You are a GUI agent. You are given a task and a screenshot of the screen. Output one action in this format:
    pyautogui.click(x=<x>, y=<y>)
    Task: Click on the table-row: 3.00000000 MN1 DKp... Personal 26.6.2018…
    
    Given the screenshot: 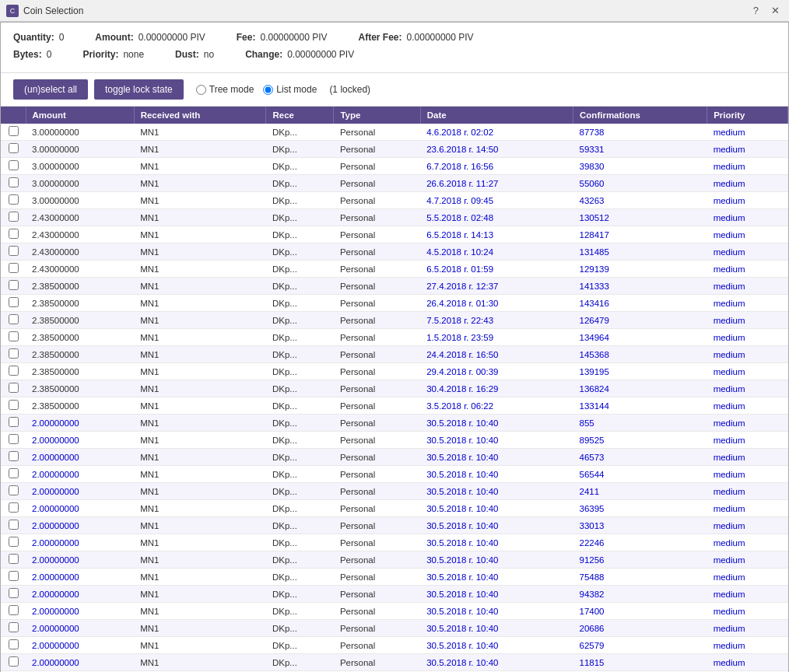 What is the action you would take?
    pyautogui.click(x=394, y=184)
    